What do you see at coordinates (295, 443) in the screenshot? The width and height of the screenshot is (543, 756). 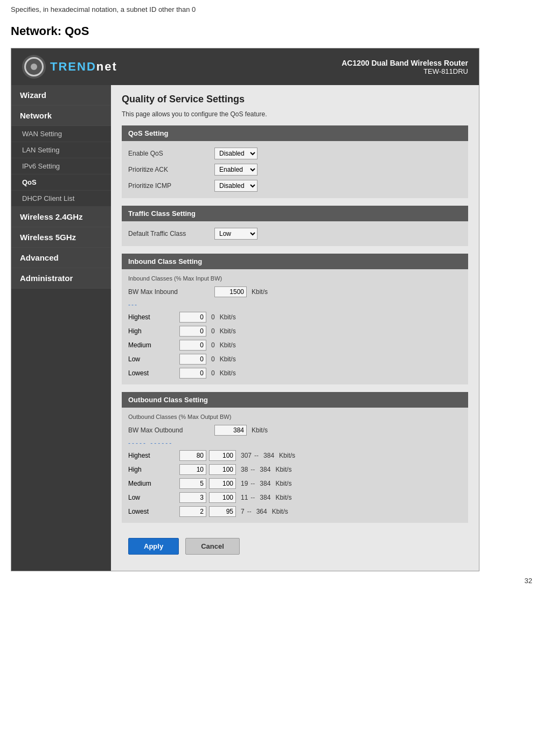 I see `outbound-dashes: ----- ------` at bounding box center [295, 443].